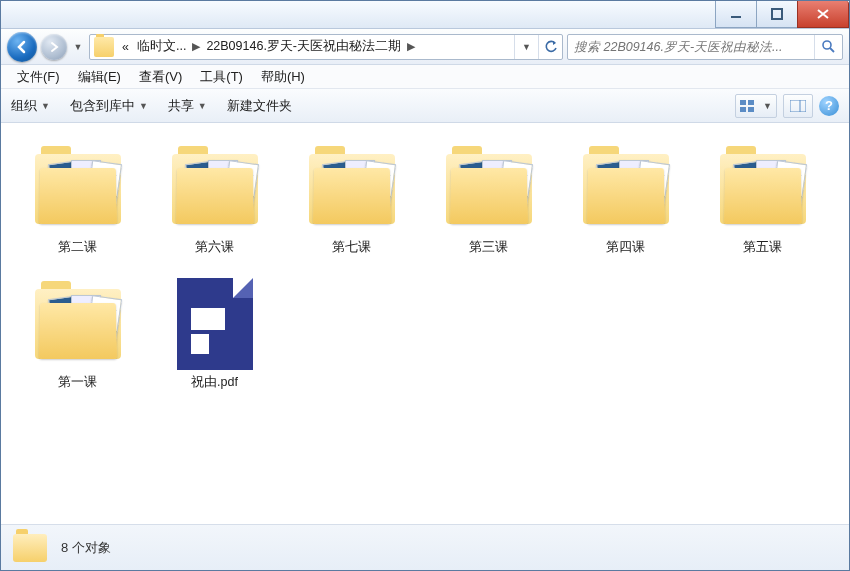 This screenshot has height=571, width=850. What do you see at coordinates (425, 106) in the screenshot?
I see `toolbar: 组织 ▼ 包含到库中 ▼ 共享 ▼ 新建文件夹 ▼ ?` at bounding box center [425, 106].